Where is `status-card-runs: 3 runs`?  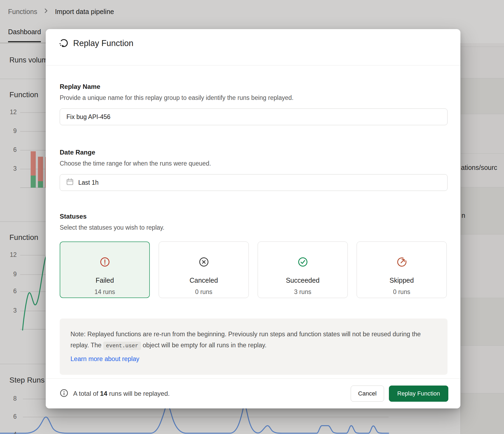 status-card-runs: 3 runs is located at coordinates (303, 292).